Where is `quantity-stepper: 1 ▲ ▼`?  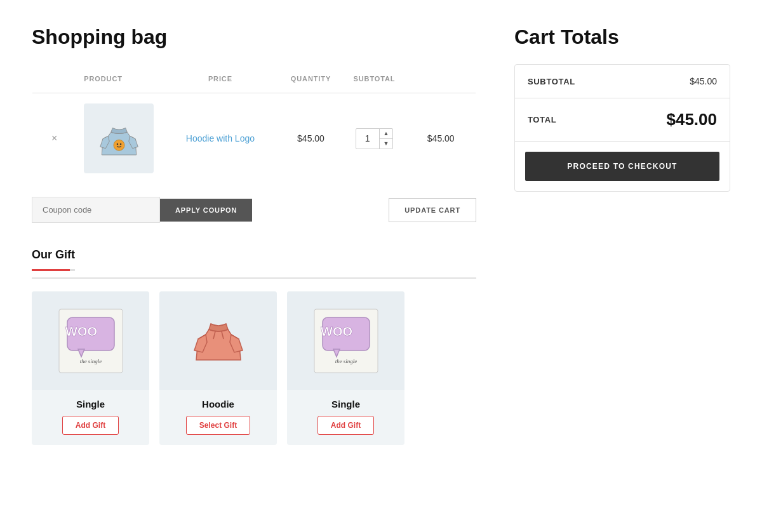 quantity-stepper: 1 ▲ ▼ is located at coordinates (375, 138).